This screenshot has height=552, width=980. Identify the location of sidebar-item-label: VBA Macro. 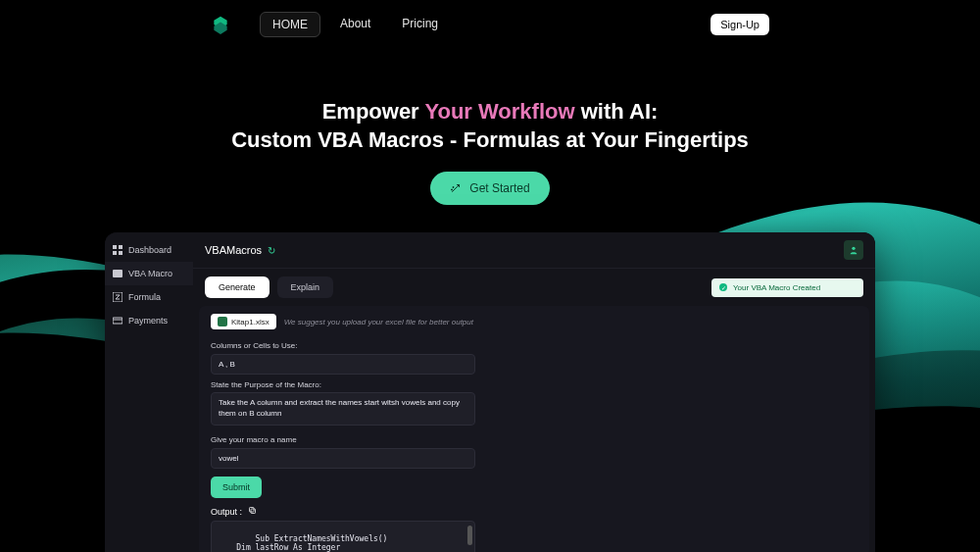
(151, 274).